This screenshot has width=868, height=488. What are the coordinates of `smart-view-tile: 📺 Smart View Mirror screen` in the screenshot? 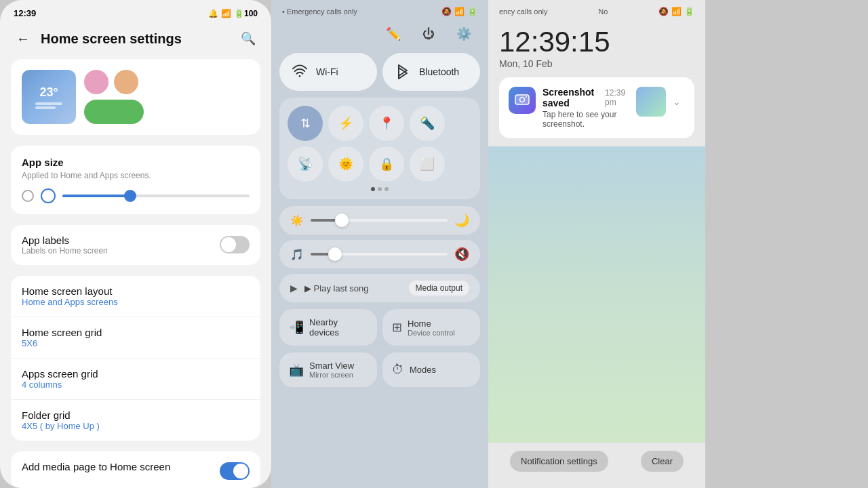 It's located at (328, 370).